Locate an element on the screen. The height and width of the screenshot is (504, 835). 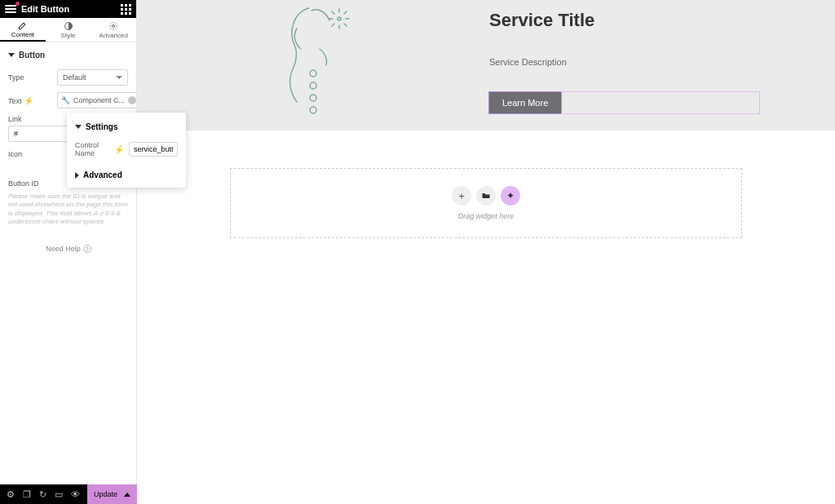
preview-icon: 👁 is located at coordinates (75, 494).